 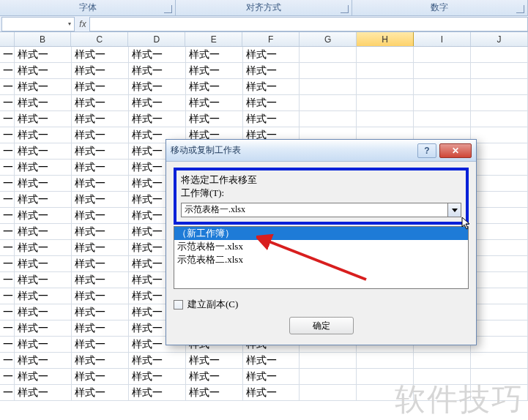 What do you see at coordinates (321, 260) in the screenshot?
I see `list-item: 示范表格二.xlsx` at bounding box center [321, 260].